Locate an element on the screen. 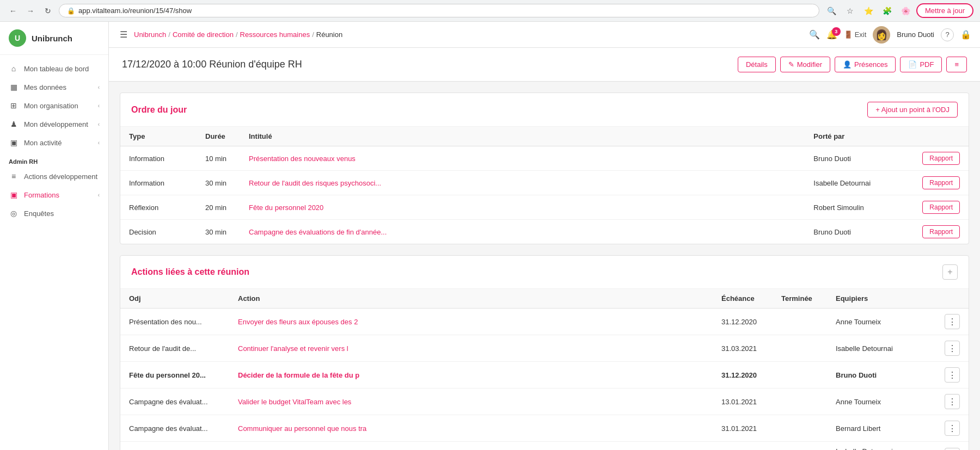 The image size is (980, 450). table-row: Fête du personnel 20... Décider de la fo… is located at coordinates (544, 375).